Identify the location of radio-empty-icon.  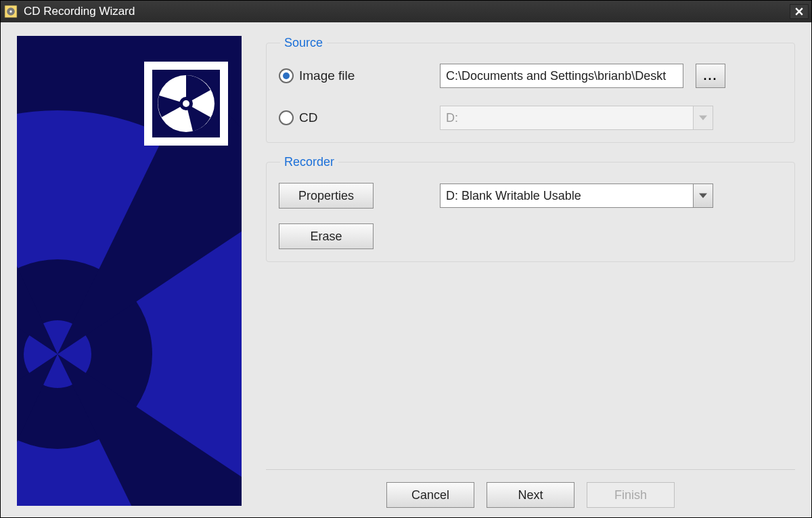
(286, 118).